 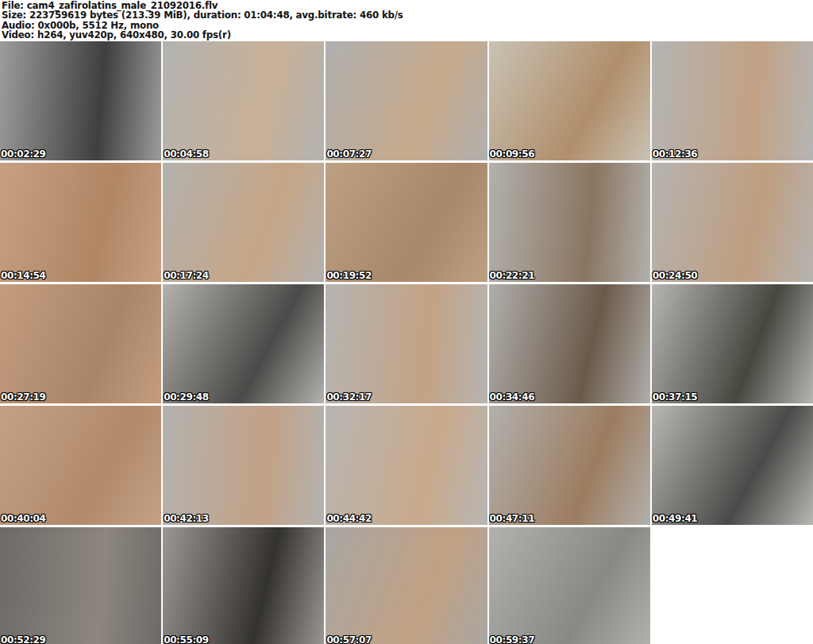 What do you see at coordinates (675, 276) in the screenshot?
I see `frame-timestamp-overlay: 00:24:50` at bounding box center [675, 276].